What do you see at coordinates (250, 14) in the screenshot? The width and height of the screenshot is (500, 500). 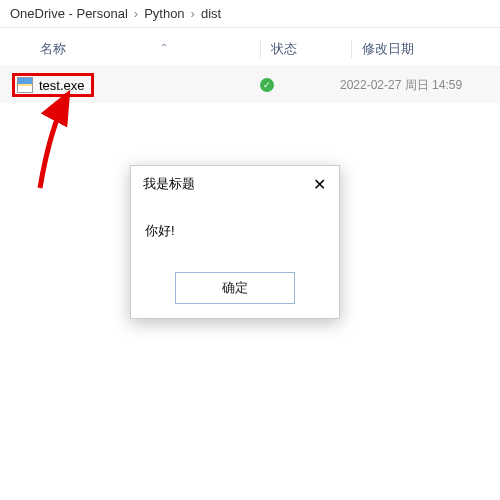 I see `breadcrumb: OneDrive - Personal › Python › dist` at bounding box center [250, 14].